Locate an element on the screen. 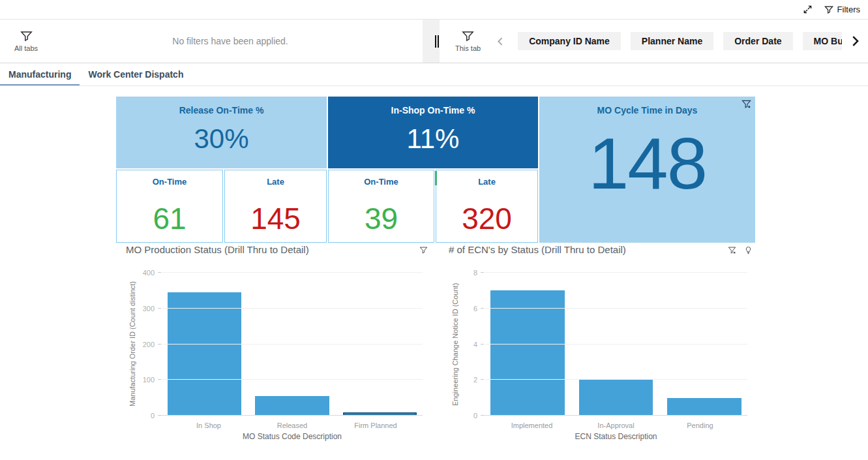 Image resolution: width=868 pixels, height=460 pixels. kpi-value: 145 is located at coordinates (275, 219).